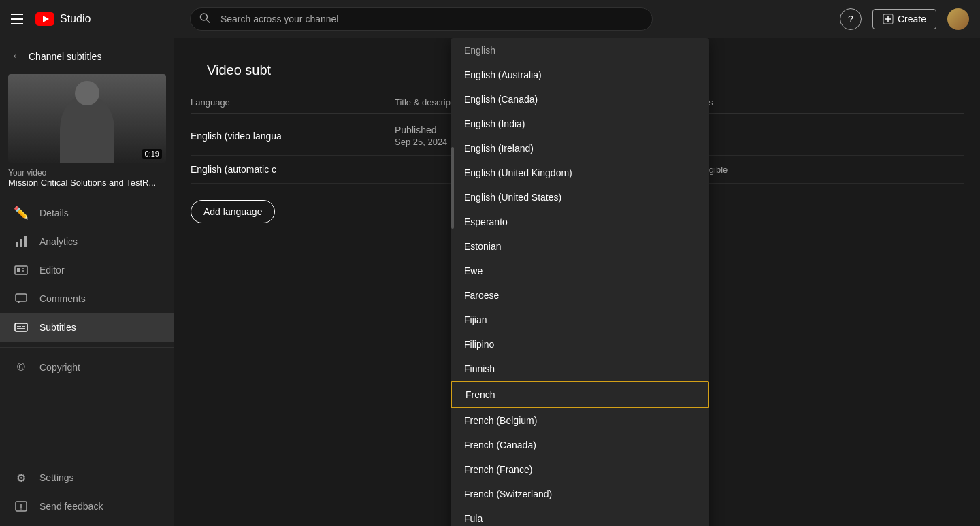 Image resolution: width=980 pixels, height=526 pixels. I want to click on create-button: Create, so click(904, 19).